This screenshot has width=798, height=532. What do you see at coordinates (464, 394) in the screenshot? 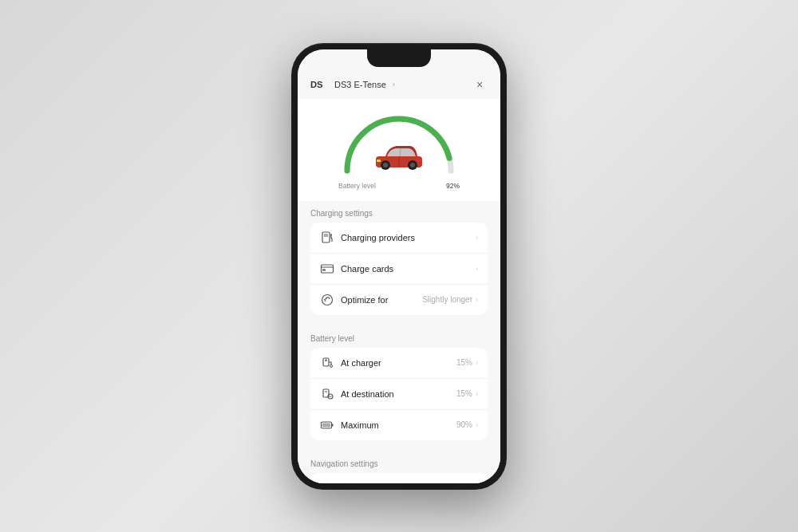
I see `item-value-at-destination: 15%` at bounding box center [464, 394].